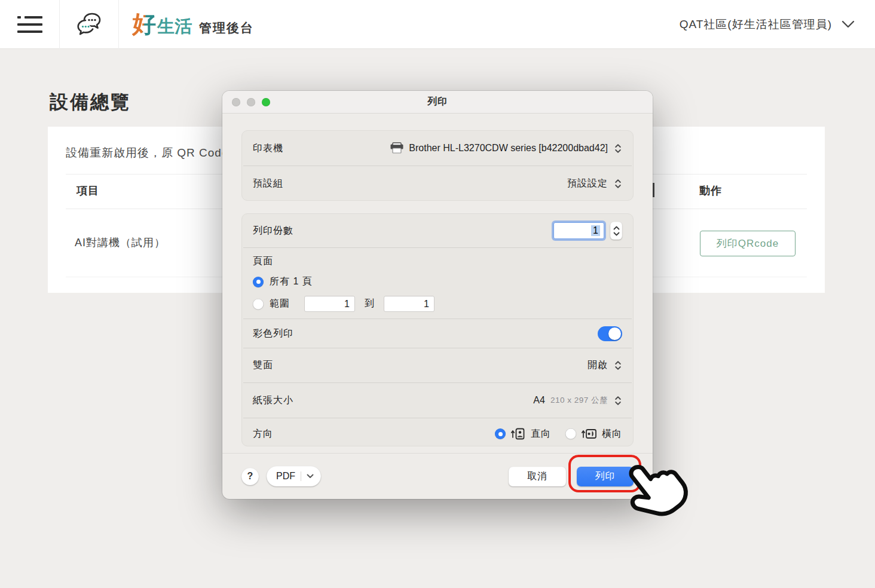 This screenshot has height=588, width=875. I want to click on range-to-label: 到, so click(369, 304).